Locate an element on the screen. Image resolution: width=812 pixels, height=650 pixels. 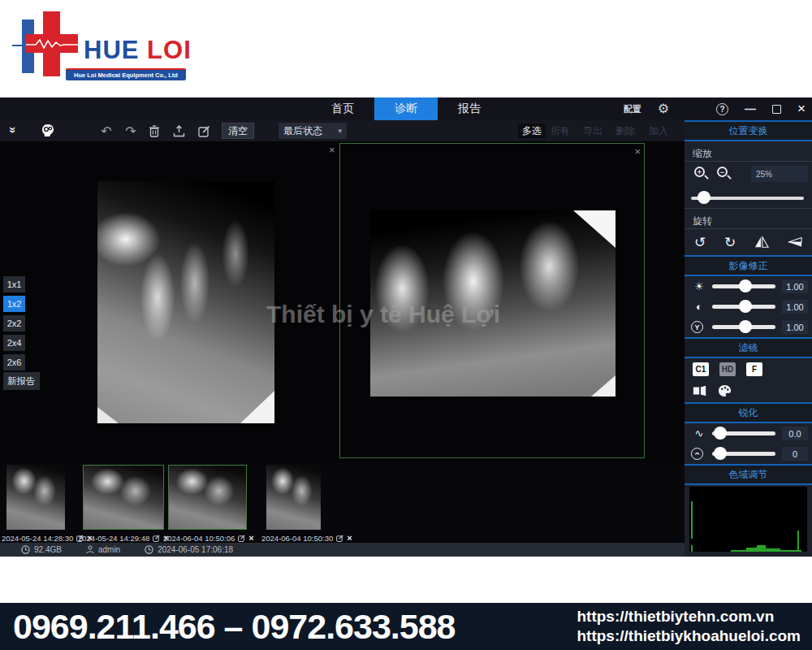
thumbnail-timestamp: 2024-05-24 14:29:48 is located at coordinates (114, 538).